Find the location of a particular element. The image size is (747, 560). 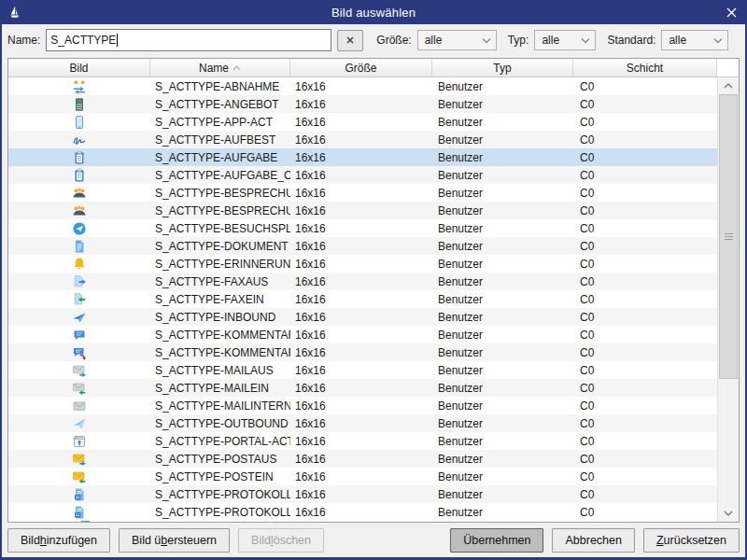

row-name: S_ACTTYPE-MAILAUS is located at coordinates (220, 370).